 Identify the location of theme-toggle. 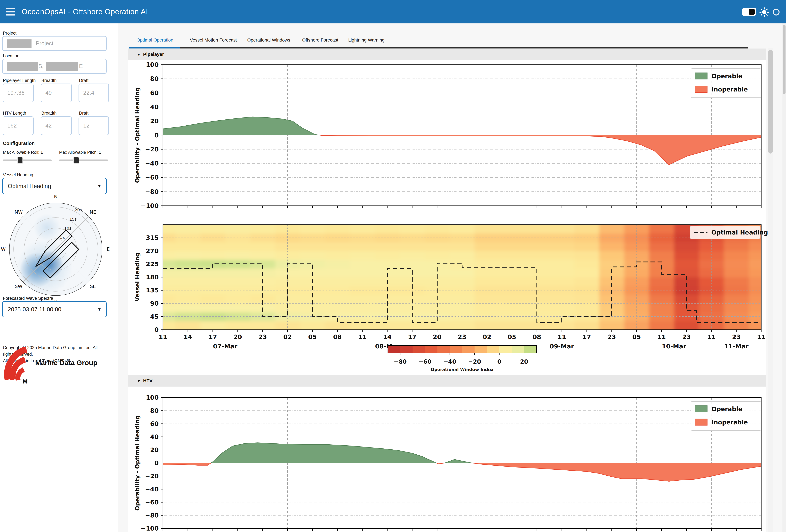
(749, 11).